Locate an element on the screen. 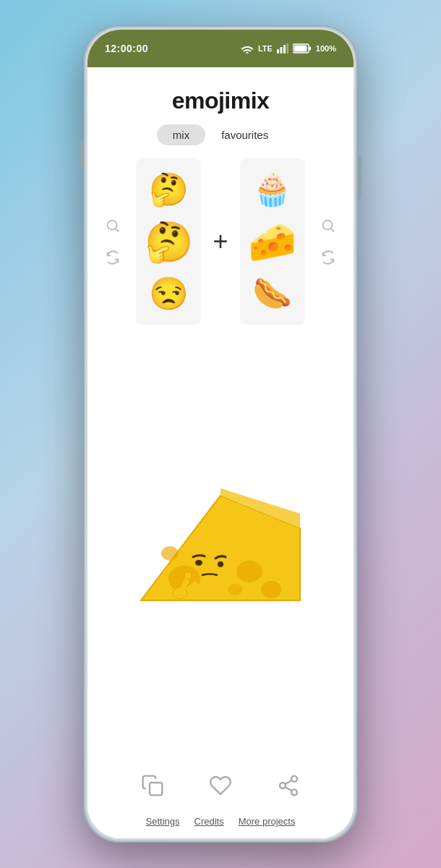 The width and height of the screenshot is (441, 868). left-emoji-bottom: 😒 is located at coordinates (169, 294).